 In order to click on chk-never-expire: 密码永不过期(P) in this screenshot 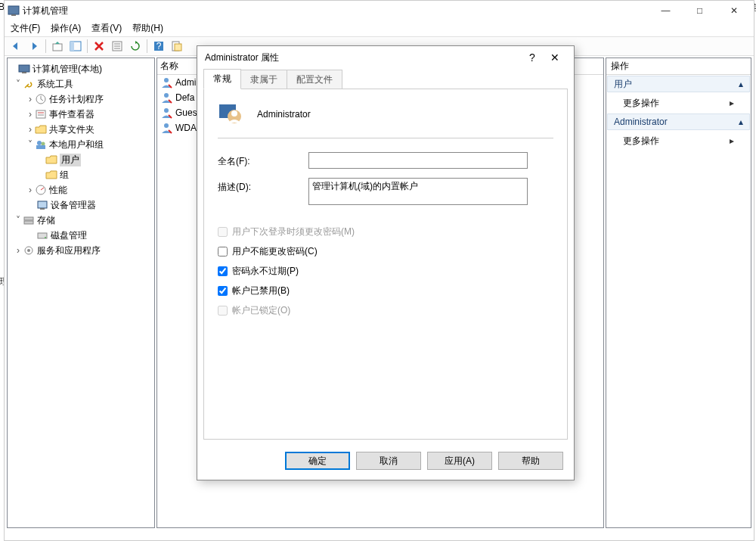, I will do `click(386, 271)`.